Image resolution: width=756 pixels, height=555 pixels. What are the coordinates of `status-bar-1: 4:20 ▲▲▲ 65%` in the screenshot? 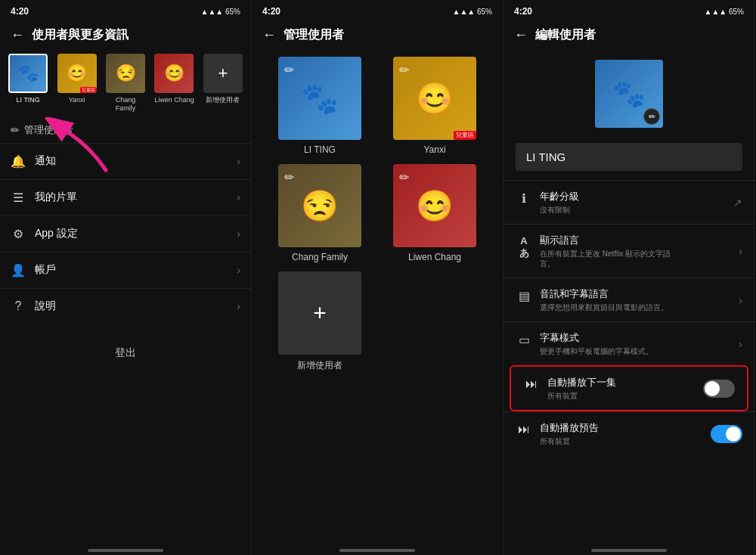 It's located at (125, 11).